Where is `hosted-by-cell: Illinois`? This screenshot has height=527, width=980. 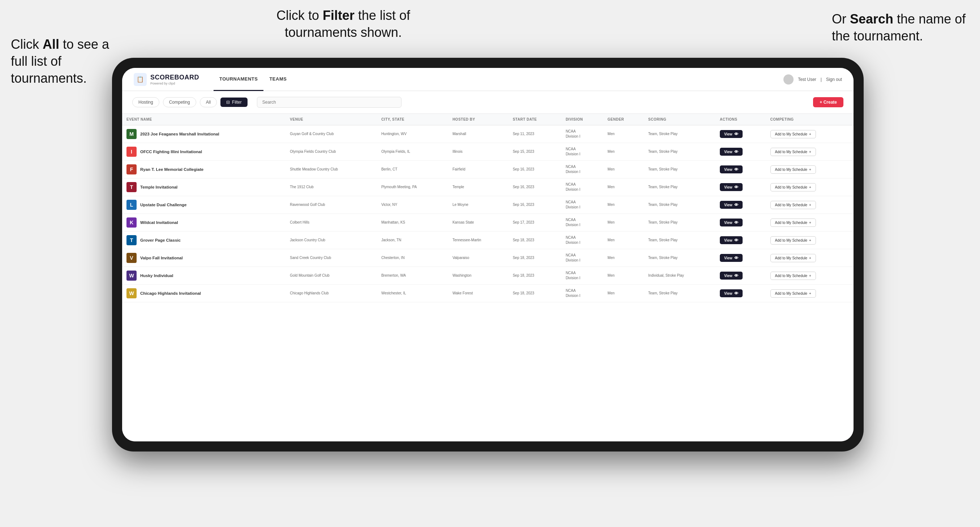
hosted-by-cell: Illinois is located at coordinates (478, 152).